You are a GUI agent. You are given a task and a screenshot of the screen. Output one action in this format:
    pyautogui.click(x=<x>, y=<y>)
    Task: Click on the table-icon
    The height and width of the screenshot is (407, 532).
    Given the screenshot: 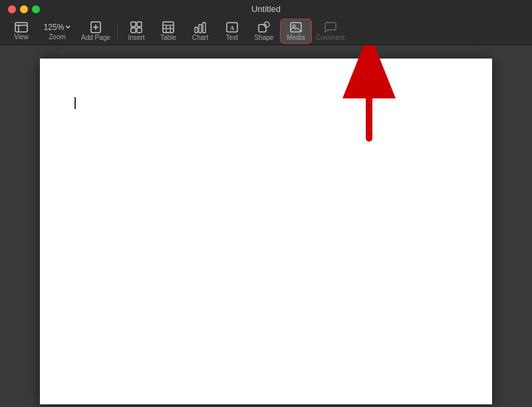 What is the action you would take?
    pyautogui.click(x=168, y=27)
    